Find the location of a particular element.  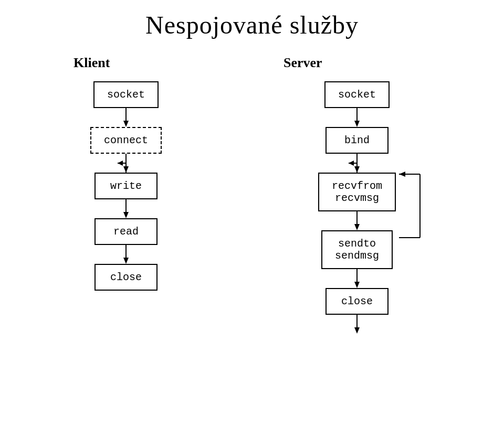

server-recvfrom-box: recvfromrecvmsg is located at coordinates (357, 192).